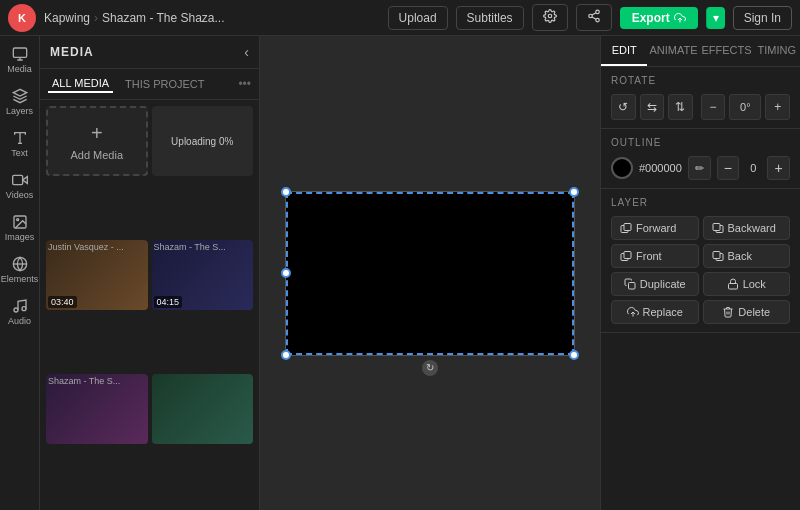 The width and height of the screenshot is (800, 510). Describe the element at coordinates (752, 228) in the screenshot. I see `backward-label: Backward` at that location.